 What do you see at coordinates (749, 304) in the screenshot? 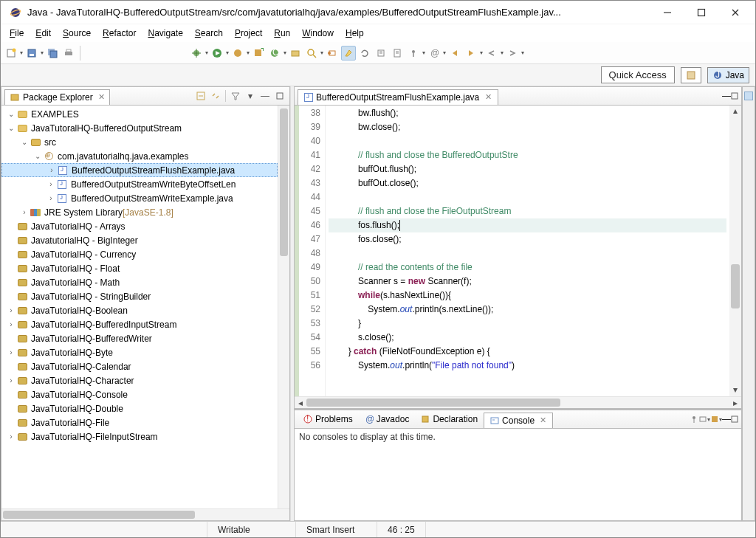
I see `minimized-view-strip` at bounding box center [749, 304].